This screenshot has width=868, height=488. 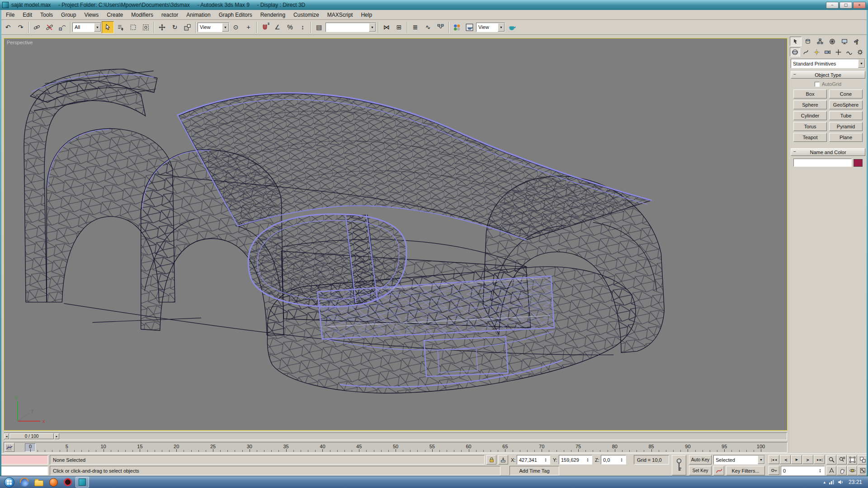 What do you see at coordinates (825, 482) in the screenshot?
I see `tray-expand-icon: ▴` at bounding box center [825, 482].